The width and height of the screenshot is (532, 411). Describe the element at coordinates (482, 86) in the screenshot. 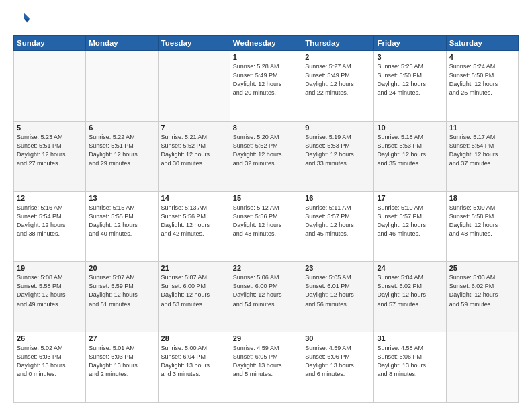

I see `calendar-cell: 4Sunrise: 5:24 AM Sunset: 5:50 PM Daylig…` at that location.